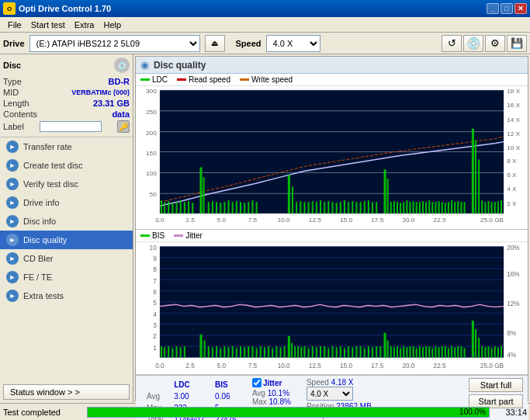  What do you see at coordinates (67, 277) in the screenshot?
I see `nav-item-fe-te: ► FE / TE` at bounding box center [67, 277].